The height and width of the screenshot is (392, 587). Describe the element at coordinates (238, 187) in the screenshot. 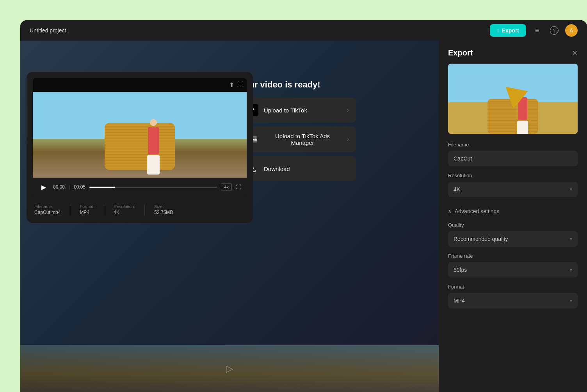

I see `fullscreen-btn: ⛶` at that location.